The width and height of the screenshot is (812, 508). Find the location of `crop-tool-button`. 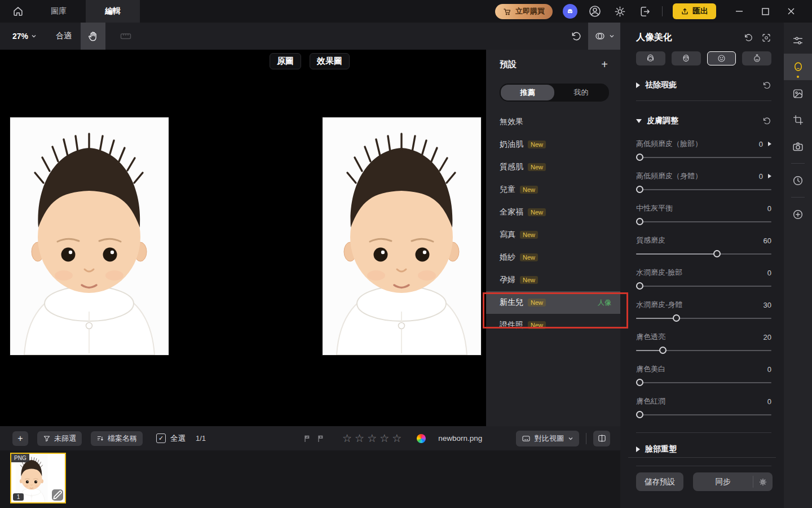

crop-tool-button is located at coordinates (798, 120).